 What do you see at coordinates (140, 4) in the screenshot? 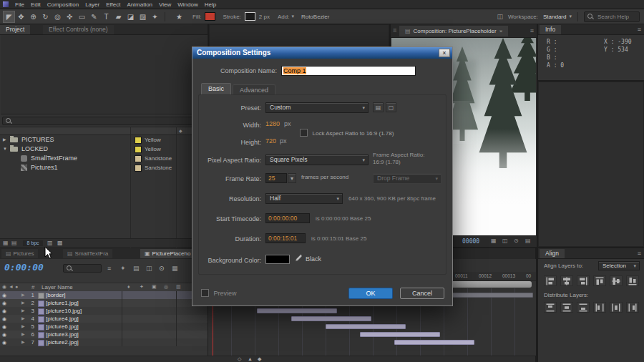
I see `menu-animation: Animation` at bounding box center [140, 4].